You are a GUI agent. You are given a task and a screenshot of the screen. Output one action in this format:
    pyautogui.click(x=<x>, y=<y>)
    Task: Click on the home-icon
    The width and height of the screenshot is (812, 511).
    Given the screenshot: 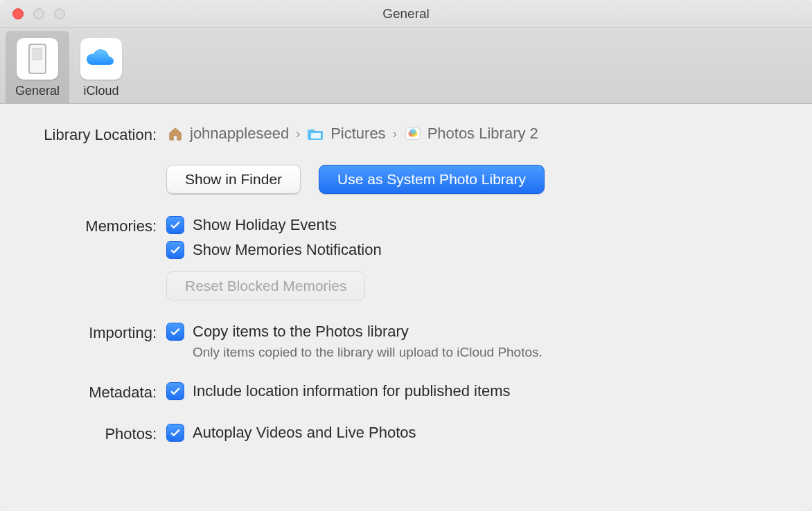 What is the action you would take?
    pyautogui.click(x=175, y=134)
    